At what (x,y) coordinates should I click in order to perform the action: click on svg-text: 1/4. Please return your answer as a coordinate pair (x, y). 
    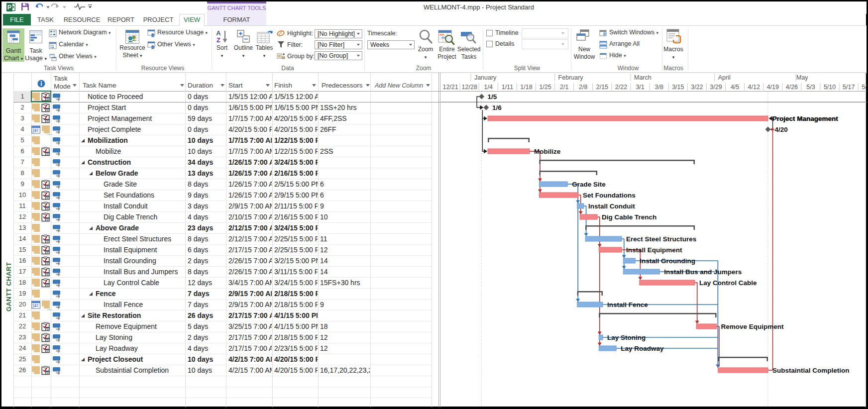
    Looking at the image, I should click on (489, 87).